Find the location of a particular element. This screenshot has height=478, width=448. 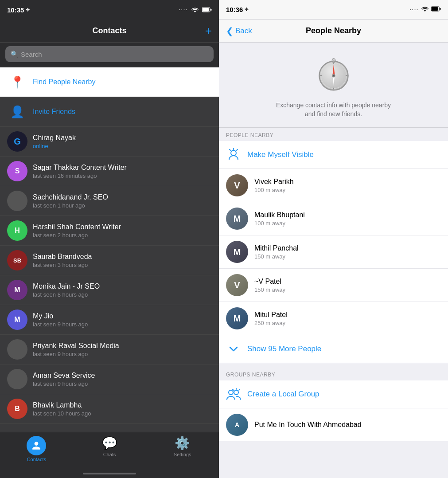

back-button: ❮ Back is located at coordinates (239, 31).